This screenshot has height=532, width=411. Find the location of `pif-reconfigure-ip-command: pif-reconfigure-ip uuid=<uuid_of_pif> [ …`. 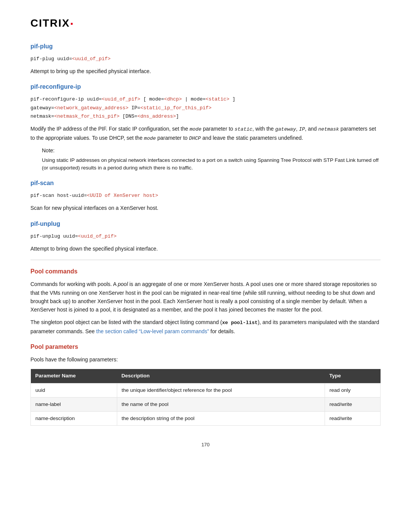

pif-reconfigure-ip-command: pif-reconfigure-ip uuid=<uuid_of_pif> [ … is located at coordinates (206, 108).